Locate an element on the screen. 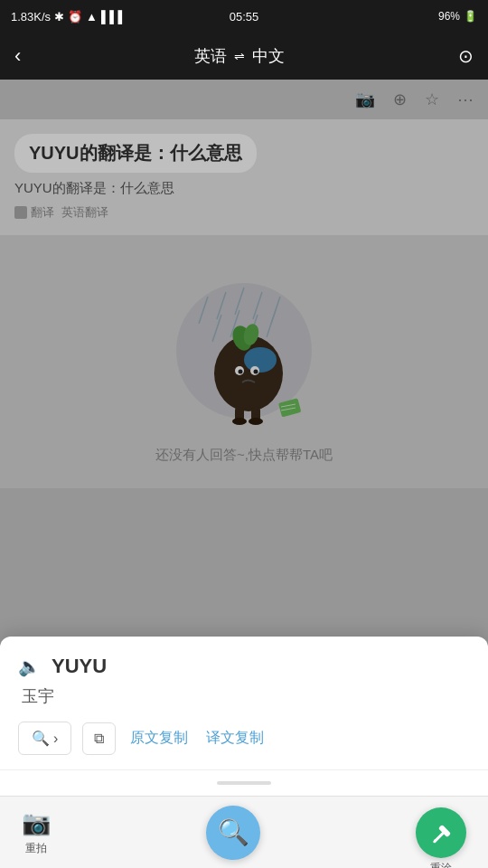 This screenshot has width=488, height=868. bottom-nav: 📷 重拍 🔍 重涂 is located at coordinates (244, 832).